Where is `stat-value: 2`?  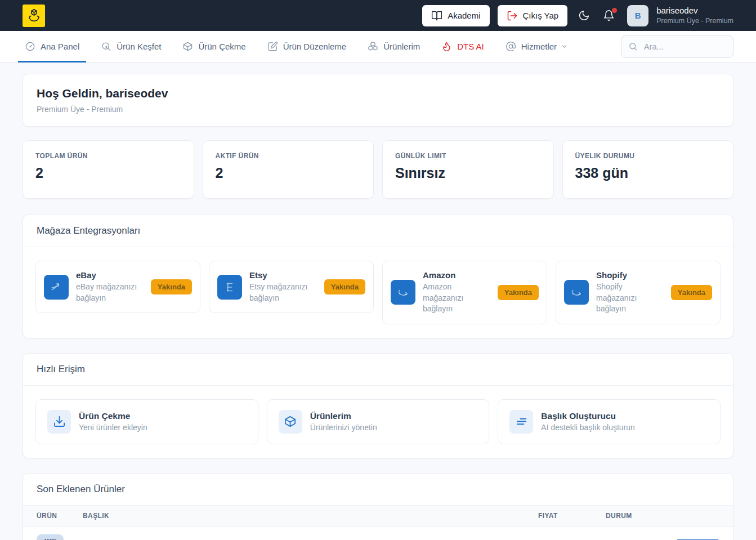
stat-value: 2 is located at coordinates (288, 173).